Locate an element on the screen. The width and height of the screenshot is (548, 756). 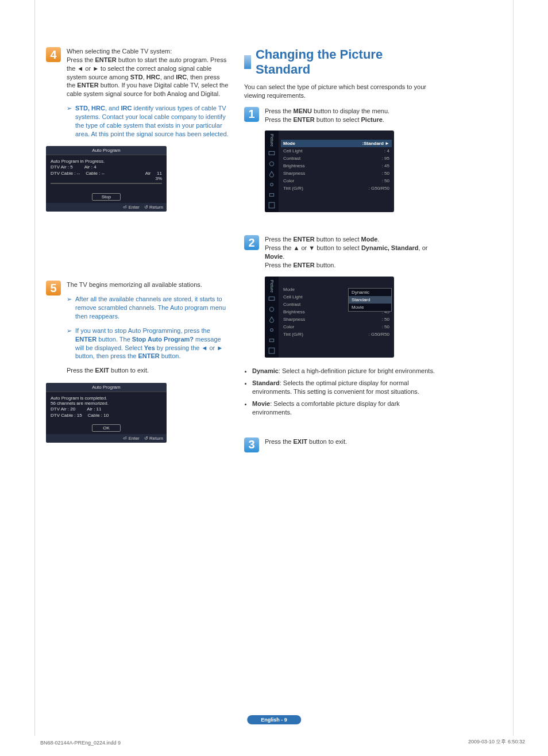
step-2: 2 Press the ENTER button to select Mode.… is located at coordinates (342, 252).